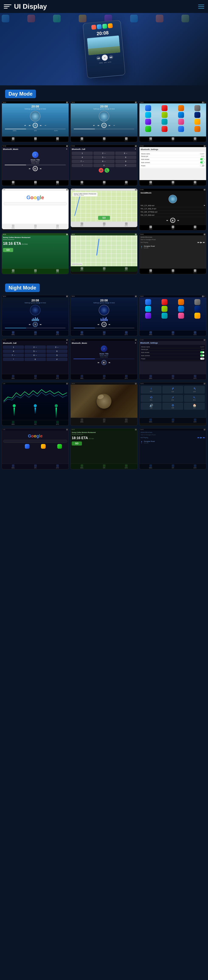 The image size is (208, 980). What do you see at coordinates (197, 115) in the screenshot?
I see `app-nav` at bounding box center [197, 115].